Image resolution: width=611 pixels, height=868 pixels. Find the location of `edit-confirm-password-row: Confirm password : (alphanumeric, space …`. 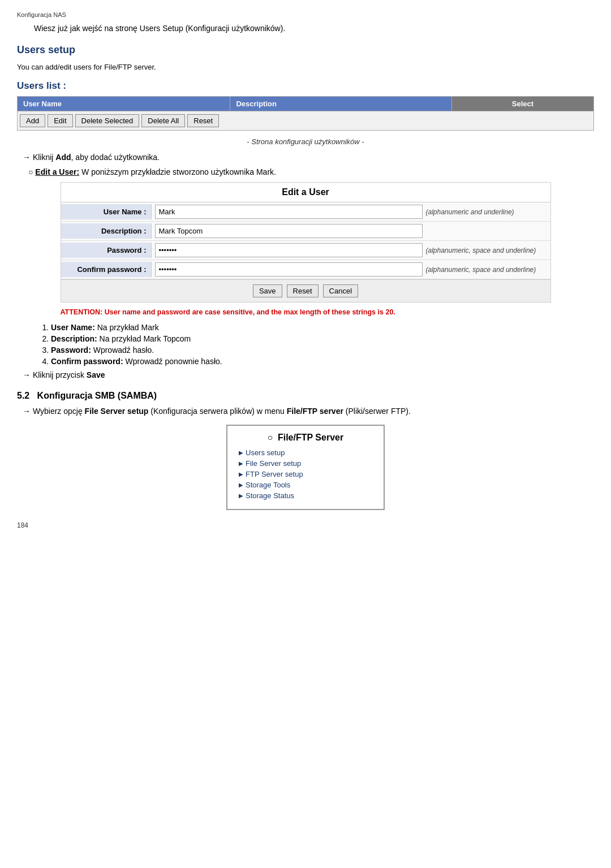

edit-confirm-password-row: Confirm password : (alphanumeric, space … is located at coordinates (306, 270).